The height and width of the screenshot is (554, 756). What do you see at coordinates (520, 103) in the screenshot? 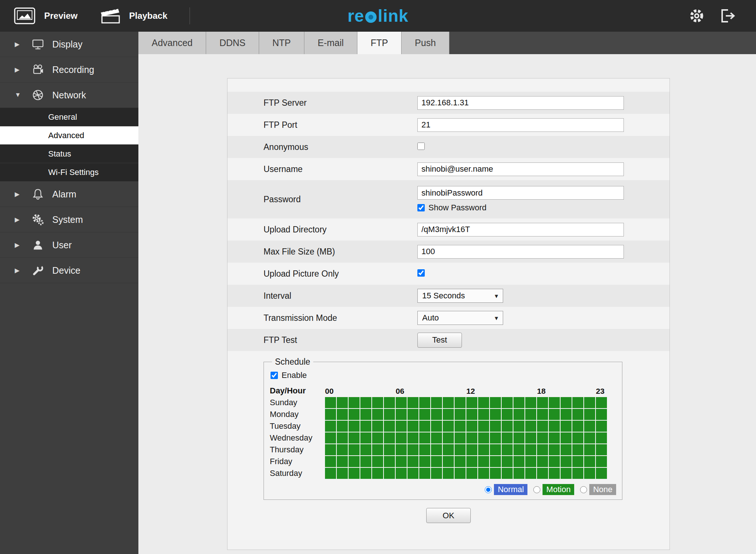
I see `ftp-server-input` at bounding box center [520, 103].